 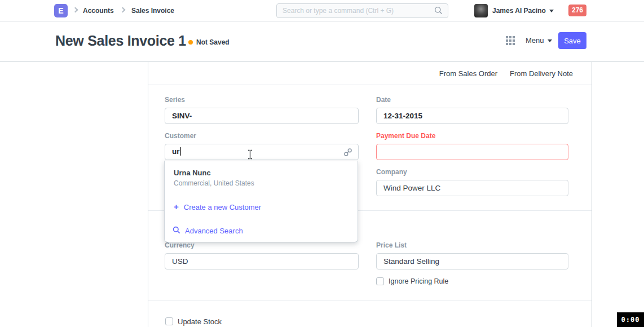 I want to click on form-actions-row: From Sales Order From Delivery Note, so click(x=370, y=73).